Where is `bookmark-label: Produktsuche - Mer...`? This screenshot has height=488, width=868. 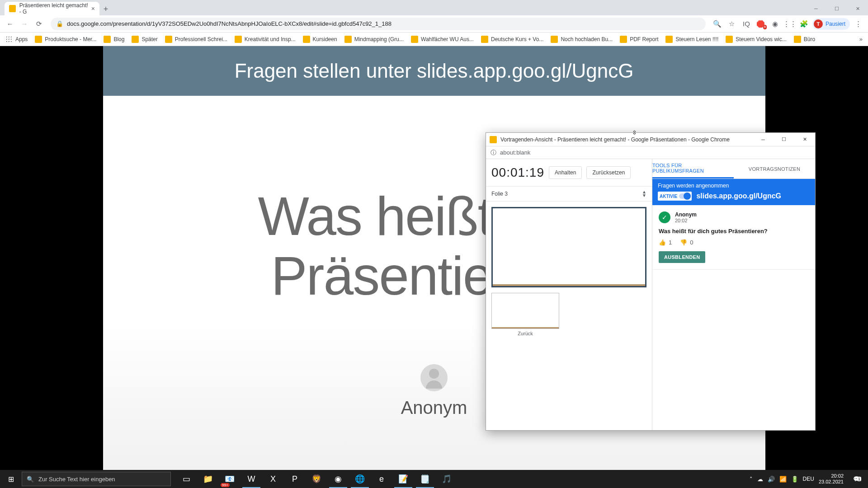 bookmark-label: Produktsuche - Mer... is located at coordinates (71, 39).